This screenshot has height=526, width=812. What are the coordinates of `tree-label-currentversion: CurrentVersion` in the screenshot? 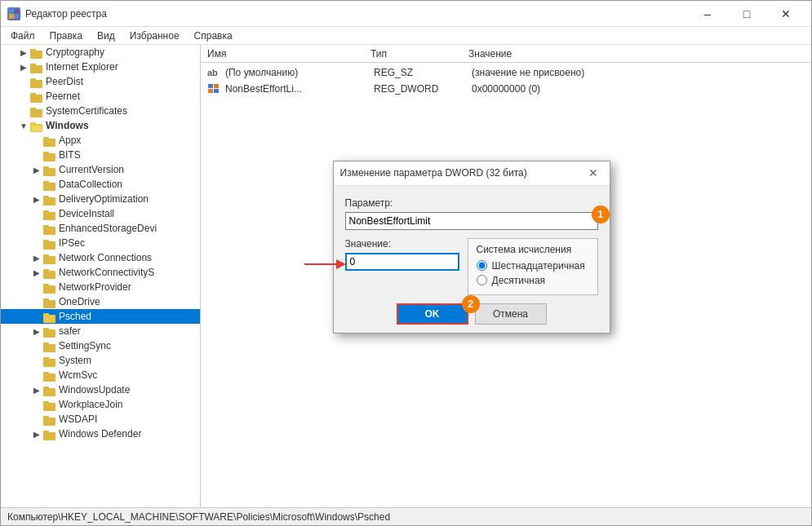 It's located at (91, 170).